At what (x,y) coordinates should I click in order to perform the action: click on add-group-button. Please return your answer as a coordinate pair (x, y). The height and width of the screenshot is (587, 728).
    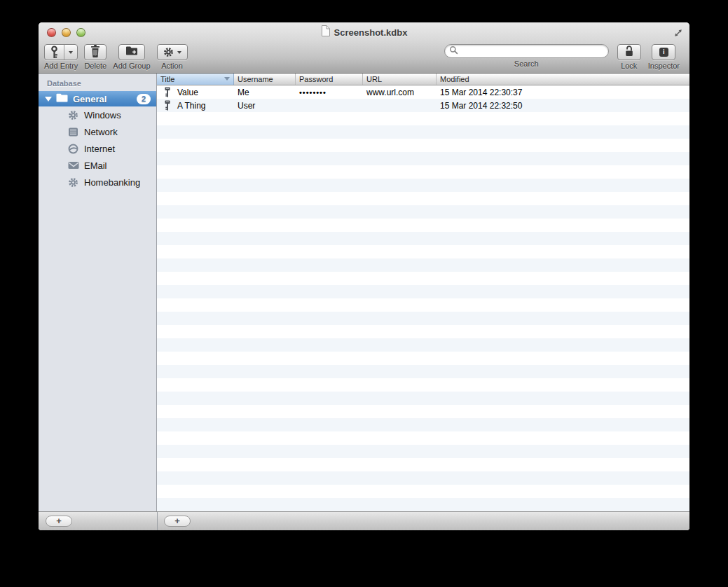
    Looking at the image, I should click on (132, 52).